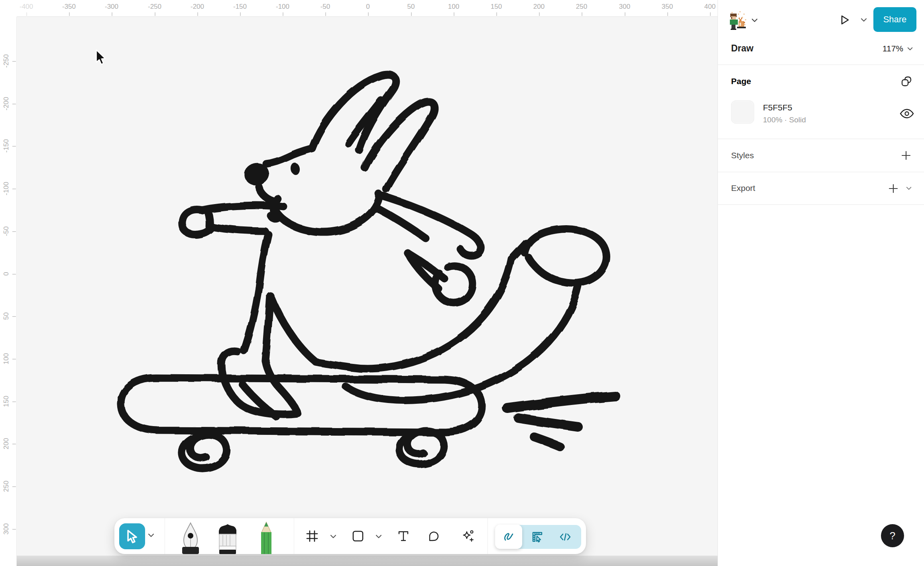 This screenshot has height=566, width=924. Describe the element at coordinates (893, 536) in the screenshot. I see `help-button: ?` at that location.